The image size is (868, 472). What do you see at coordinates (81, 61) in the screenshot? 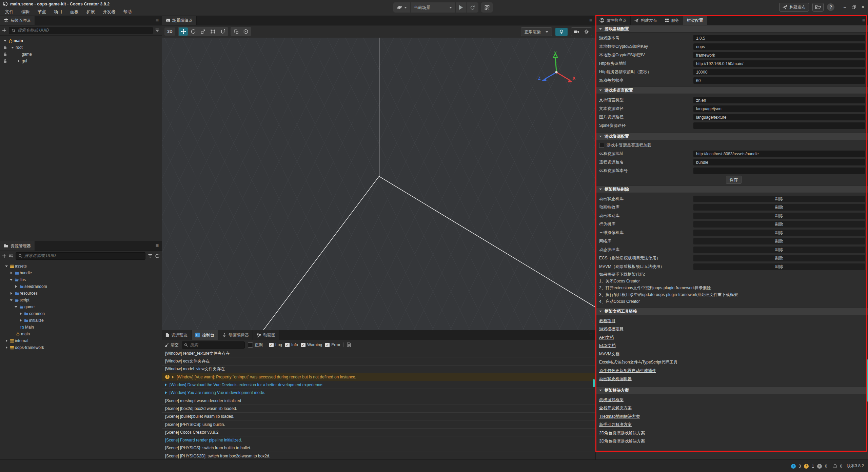
I see `hierarchy-node-gui: gui` at bounding box center [81, 61].